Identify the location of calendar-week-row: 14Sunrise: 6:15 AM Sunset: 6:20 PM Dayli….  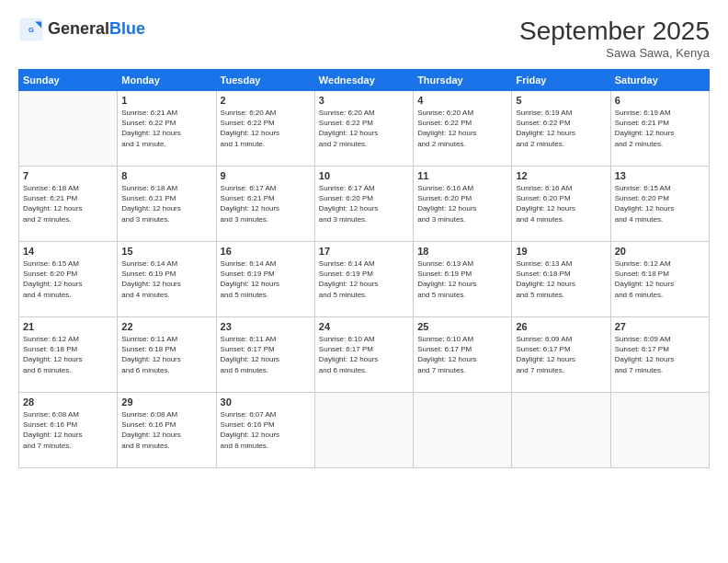
(364, 280).